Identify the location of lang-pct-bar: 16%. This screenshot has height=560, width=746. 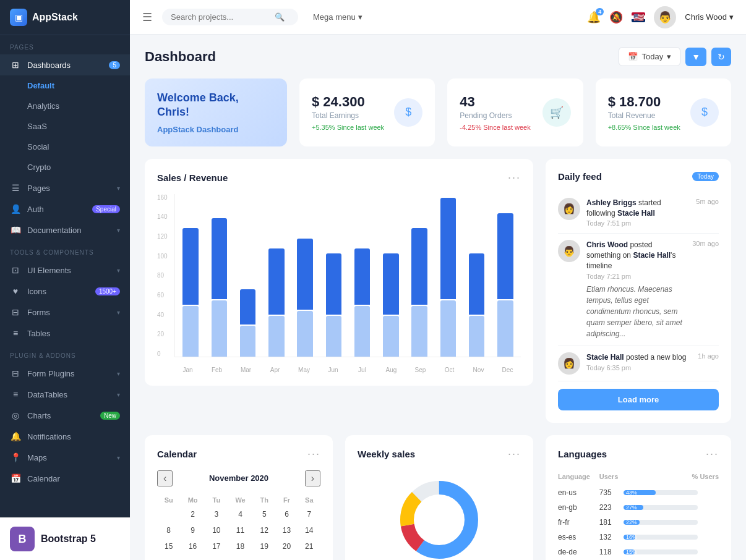
(671, 537).